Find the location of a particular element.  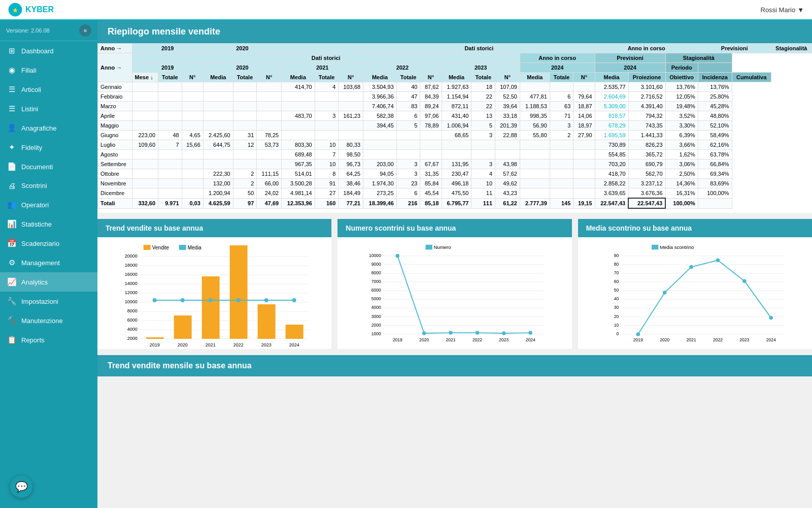

svg-text: 18000 is located at coordinates (131, 265).